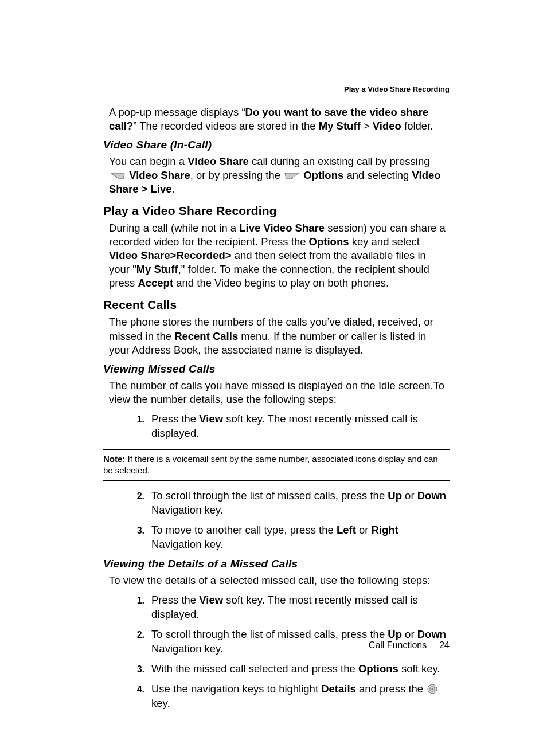 The image size is (547, 756). Describe the element at coordinates (155, 283) in the screenshot. I see `text-bold: Accept` at that location.